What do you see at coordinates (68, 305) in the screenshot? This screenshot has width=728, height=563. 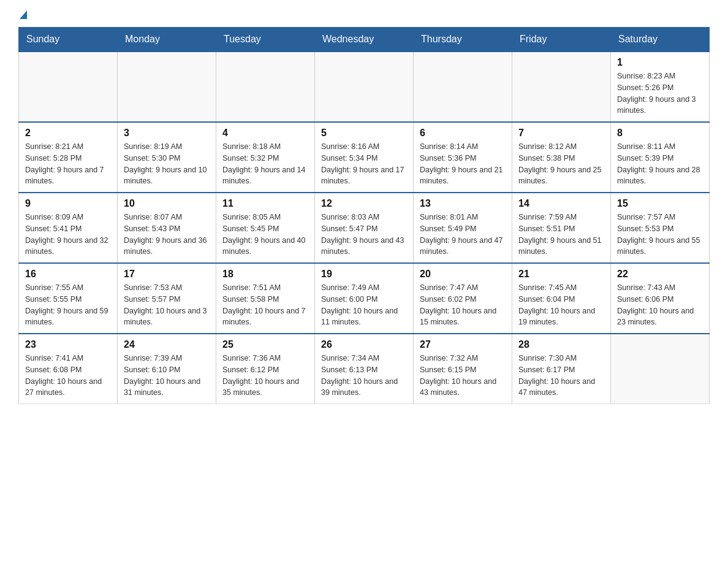 I see `day-info: Sunrise: 7:55 AMSunset: 5:55 PMDaylight:…` at bounding box center [68, 305].